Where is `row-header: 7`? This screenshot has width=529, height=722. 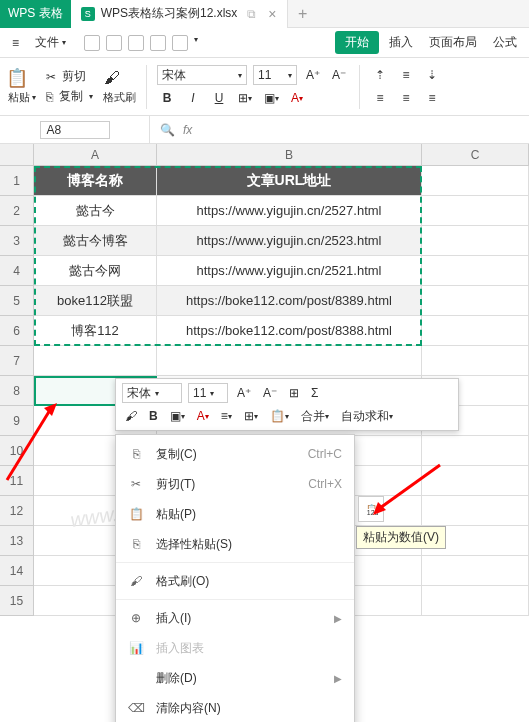
row-header: 7 is located at coordinates (17, 361).